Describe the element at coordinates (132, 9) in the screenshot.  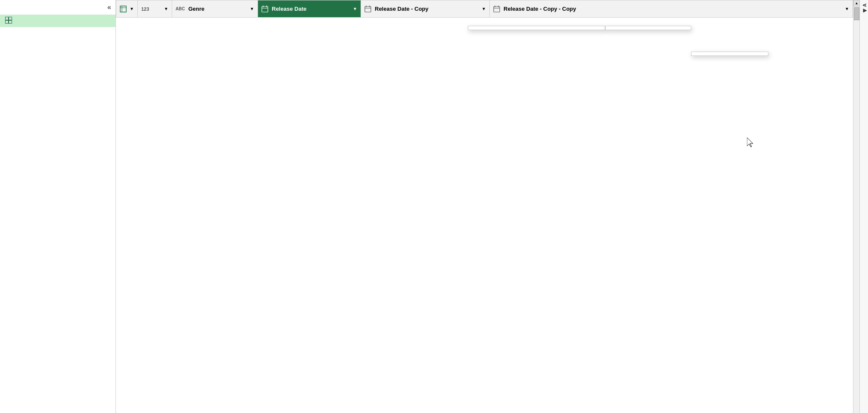
I see `col-rownum-arrow: ▼` at that location.